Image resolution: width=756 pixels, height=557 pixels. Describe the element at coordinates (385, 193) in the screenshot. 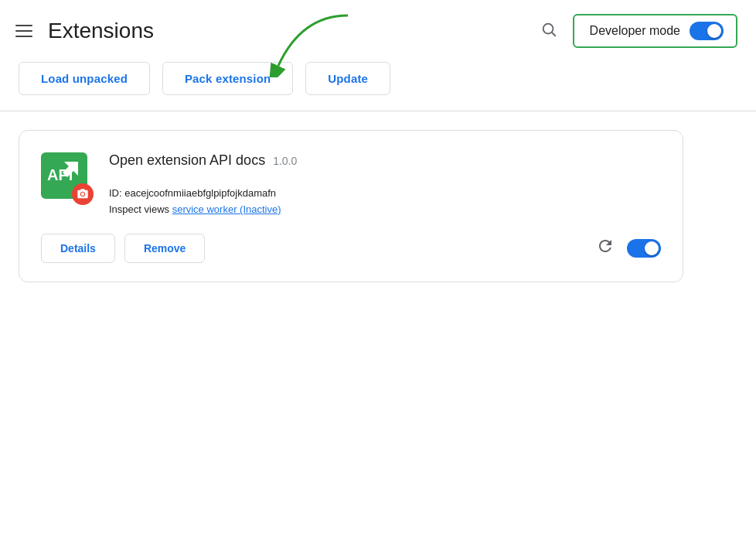

I see `extension-id: ID: eacejcoofnmiiaebfglpipfojkdamafn` at that location.